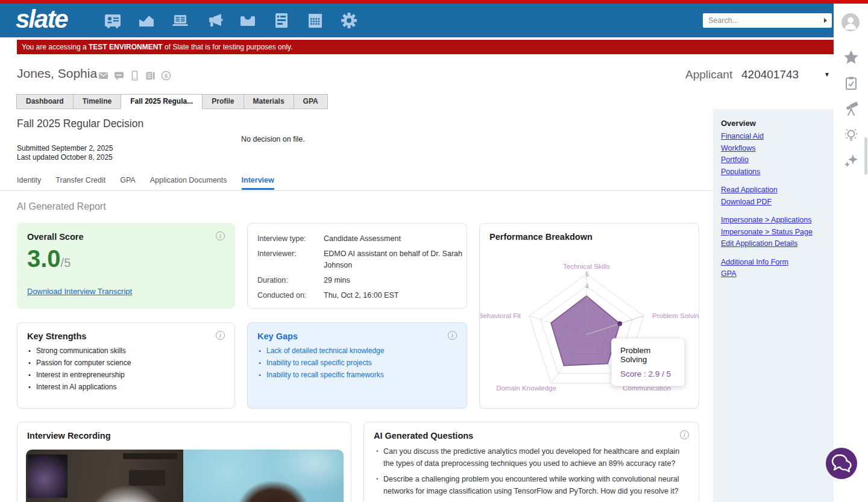  What do you see at coordinates (126, 266) in the screenshot?
I see `overall-score-card: Overall Score i 3.0/5 Download Interview…` at bounding box center [126, 266].